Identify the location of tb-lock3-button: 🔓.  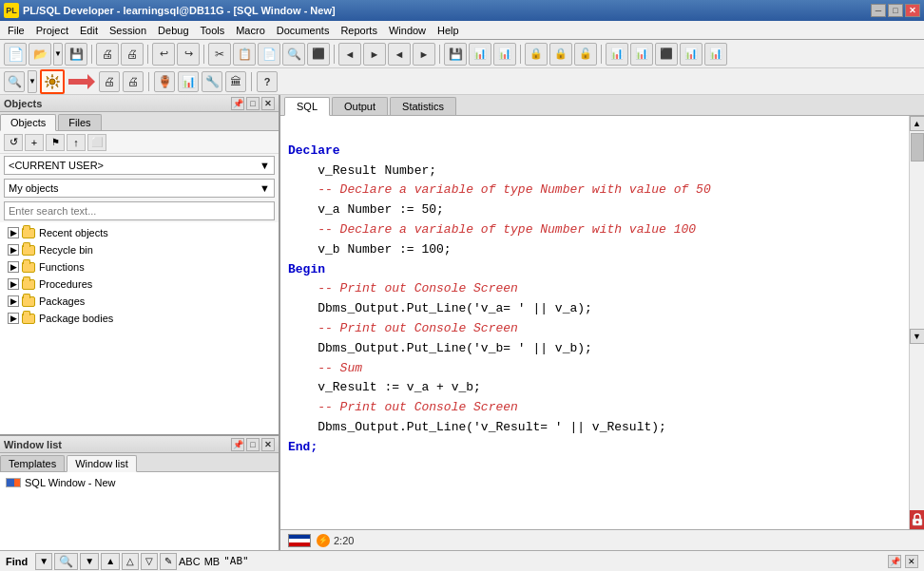
(586, 54).